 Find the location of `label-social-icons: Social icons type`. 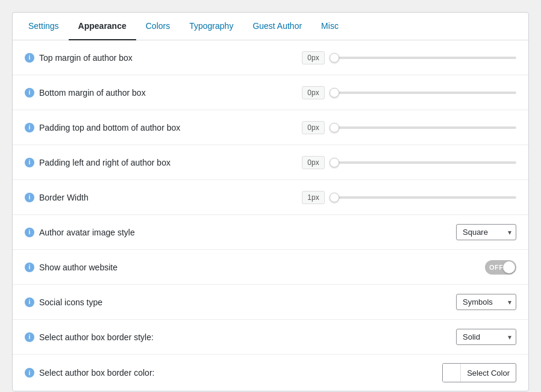

label-social-icons: Social icons type is located at coordinates (71, 302).